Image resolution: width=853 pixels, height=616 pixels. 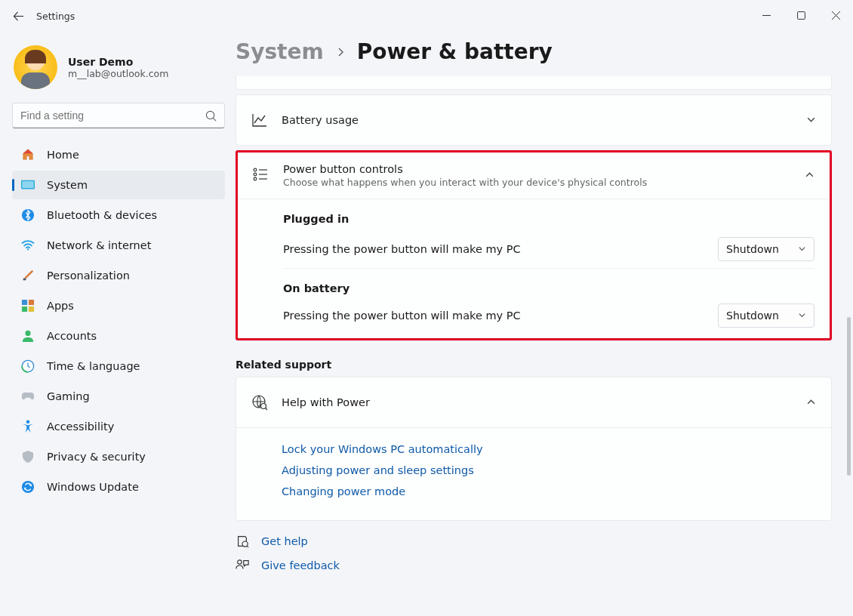 I want to click on search-input, so click(x=113, y=116).